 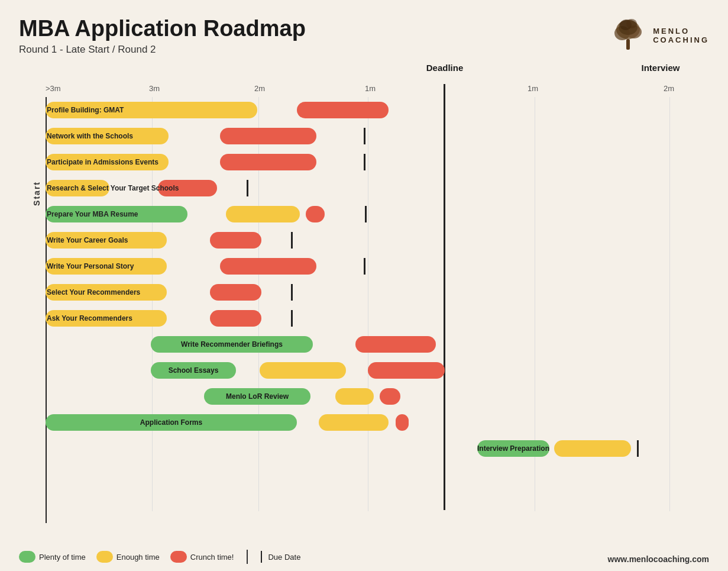 I want to click on legend-text-enough: Enough time, so click(x=138, y=557).